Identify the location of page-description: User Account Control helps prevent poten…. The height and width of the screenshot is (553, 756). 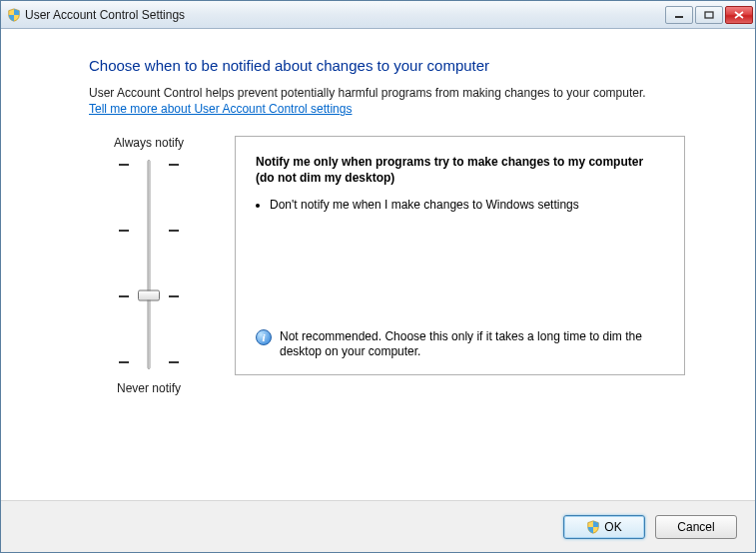
(387, 93).